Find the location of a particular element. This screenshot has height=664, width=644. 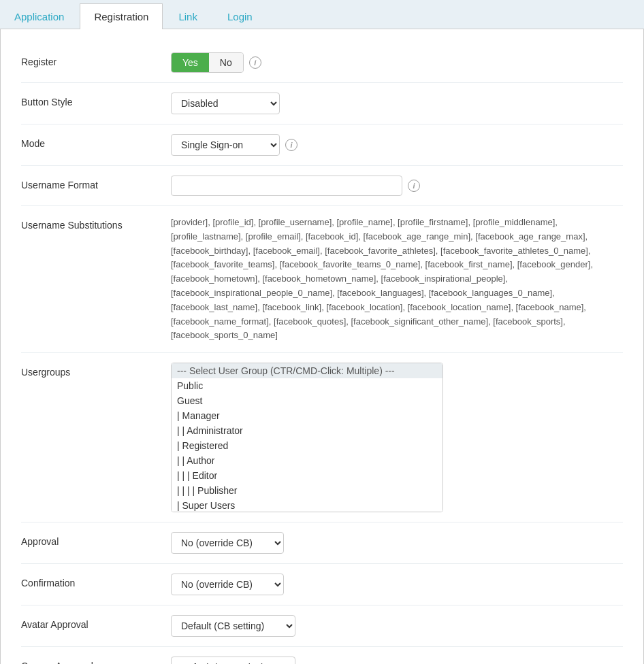

button-style-select: Disabled Enabled Custom is located at coordinates (225, 103).